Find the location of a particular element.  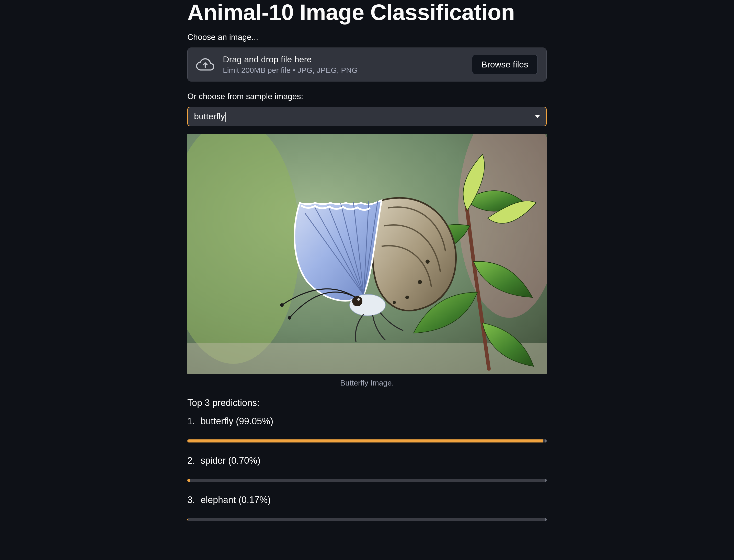

browse-files-button: Browse files is located at coordinates (505, 65).